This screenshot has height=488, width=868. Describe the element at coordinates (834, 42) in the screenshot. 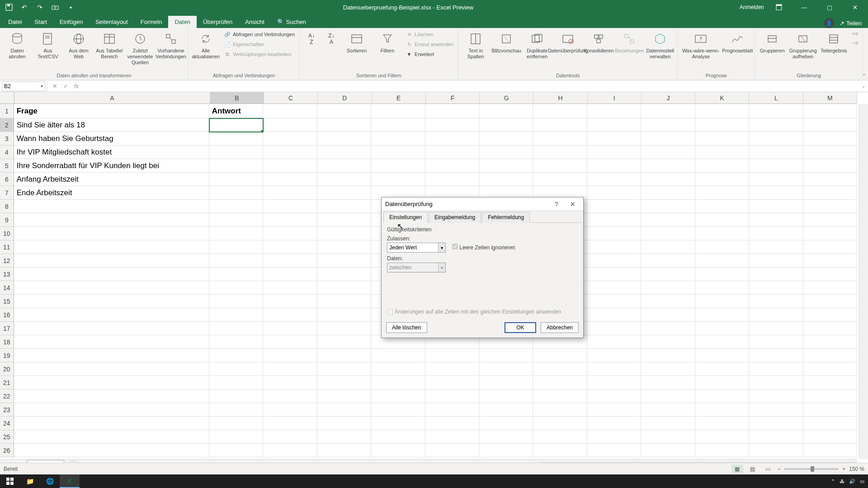

I see `subtotal-button: Teilergebnis` at that location.